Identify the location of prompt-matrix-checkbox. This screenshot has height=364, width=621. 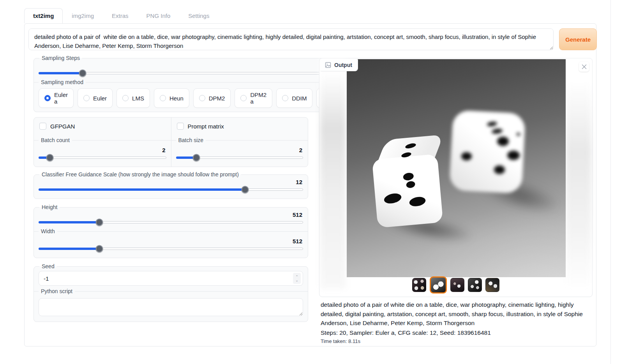
(180, 126).